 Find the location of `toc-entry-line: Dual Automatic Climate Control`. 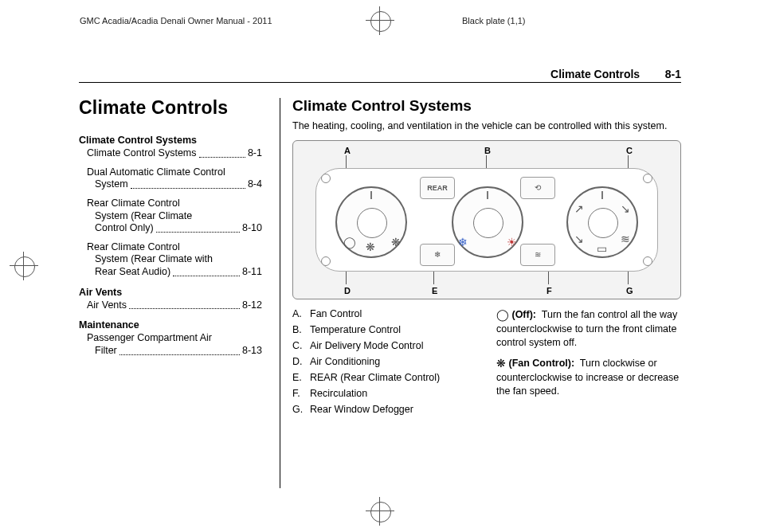

toc-entry-line: Dual Automatic Climate Control is located at coordinates (170, 173).